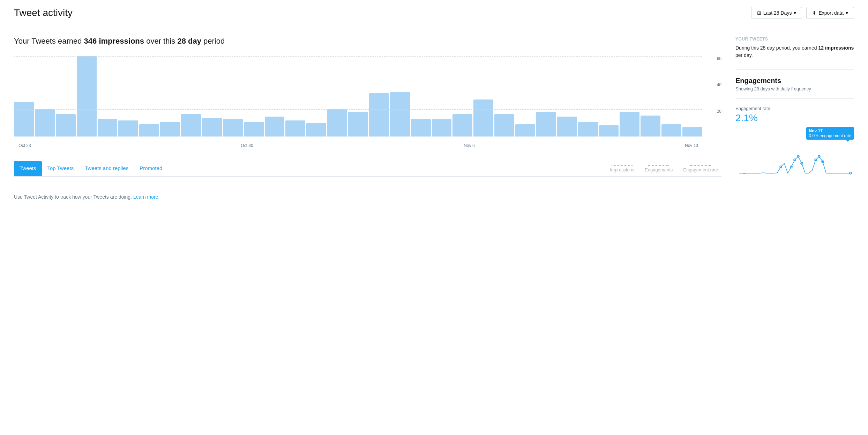 The image size is (868, 435). What do you see at coordinates (836, 48) in the screenshot?
I see `per-day-count: 12 impressions` at bounding box center [836, 48].